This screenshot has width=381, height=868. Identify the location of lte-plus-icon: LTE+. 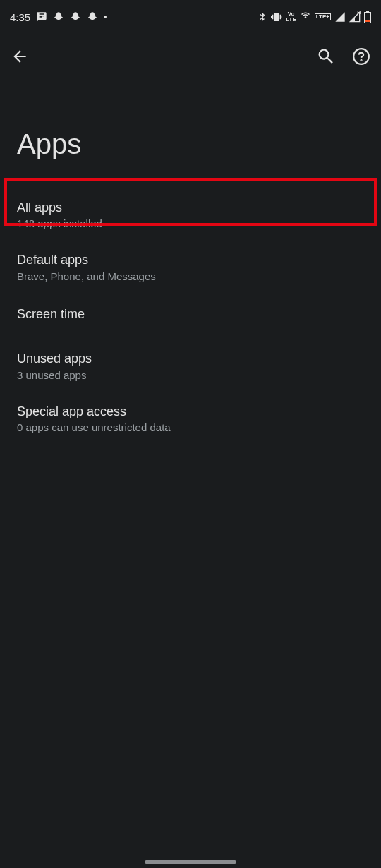
(323, 17).